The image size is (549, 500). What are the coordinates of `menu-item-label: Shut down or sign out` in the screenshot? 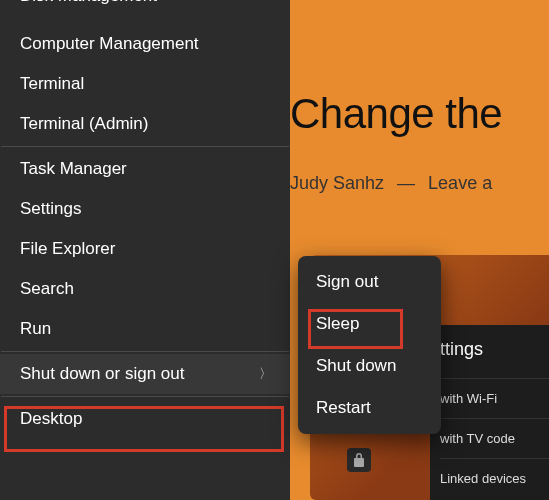 It's located at (102, 374).